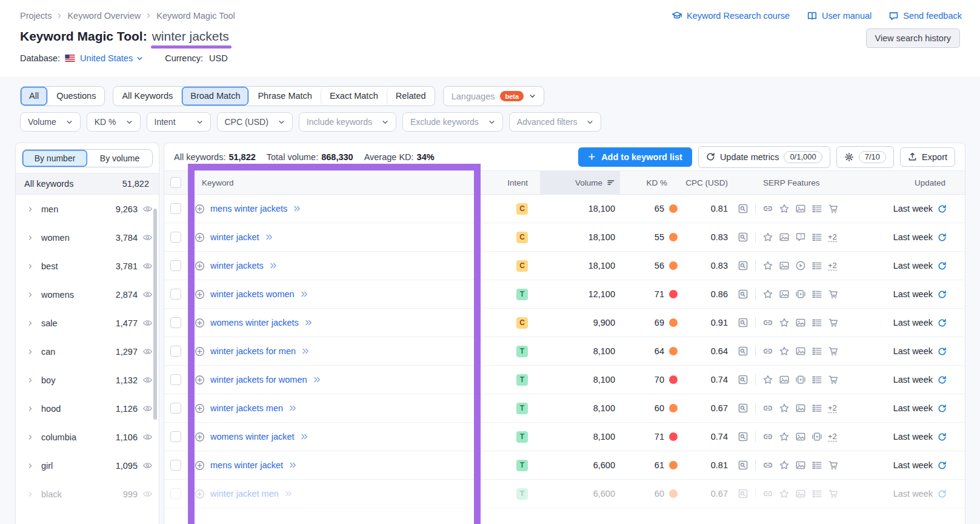 The width and height of the screenshot is (980, 524). I want to click on group-label: black, so click(52, 494).